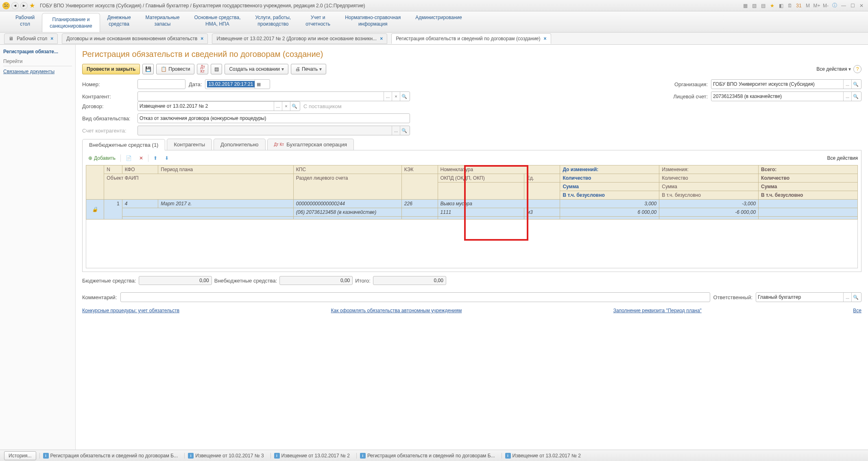 The width and height of the screenshot is (868, 461). I want to click on section-accounting: Учет иотчетность, so click(318, 22).